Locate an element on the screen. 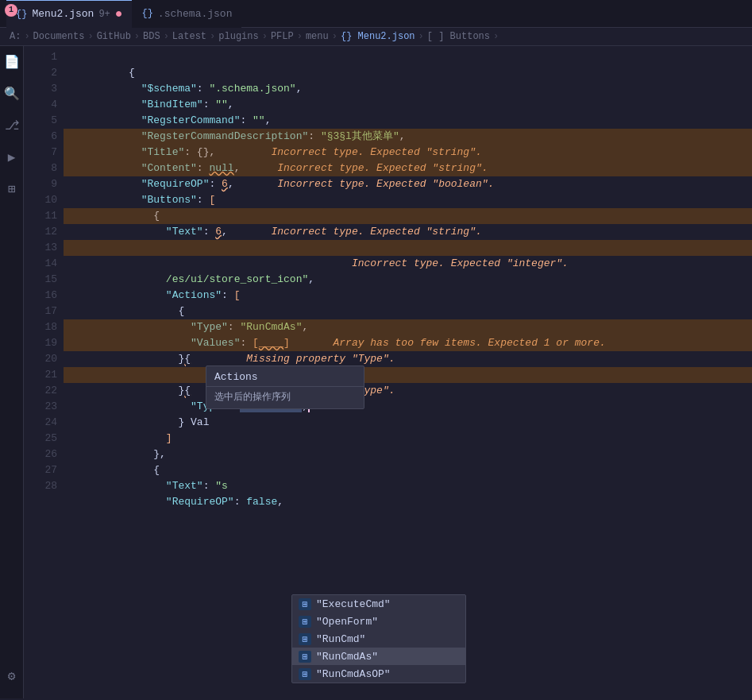 This screenshot has width=752, height=700. breadcrumb-sep-1: › is located at coordinates (91, 37).